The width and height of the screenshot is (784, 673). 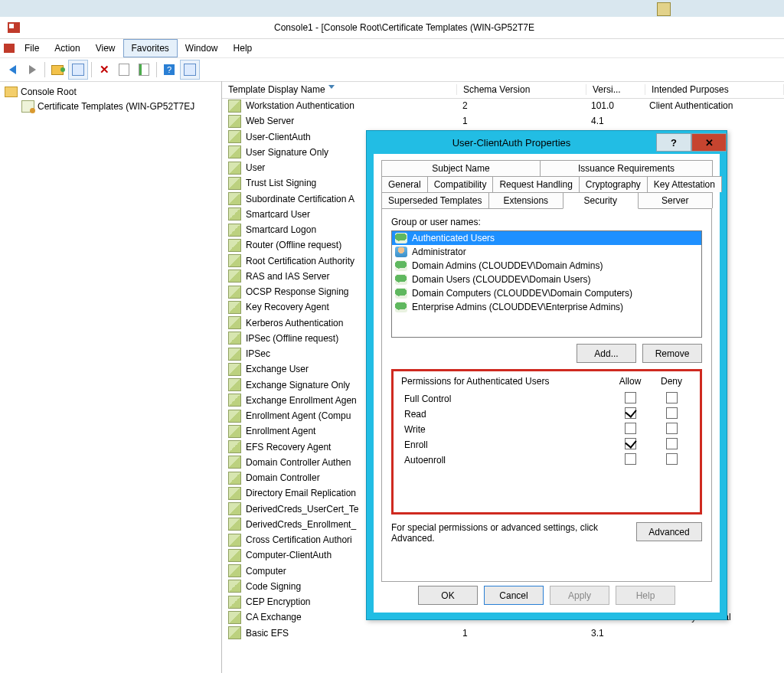 I want to click on tree-cert-templates: Certificate Templates (WIN-GP52T7EJ, so click(x=113, y=106).